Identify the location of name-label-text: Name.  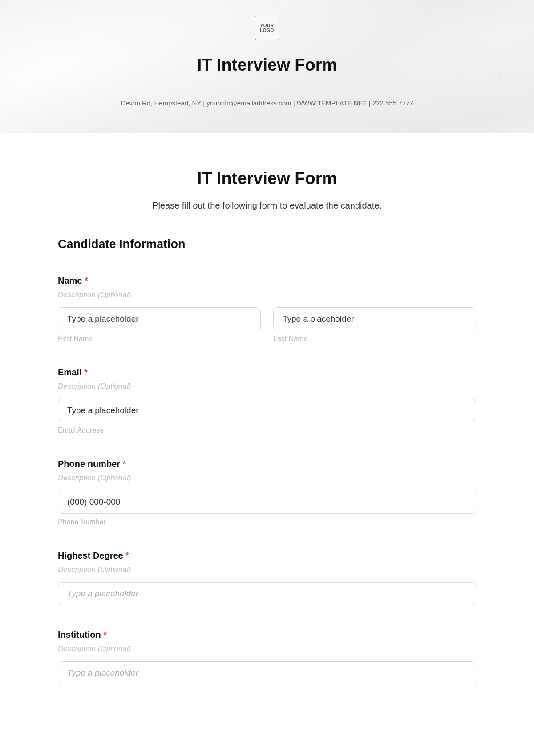
(70, 281).